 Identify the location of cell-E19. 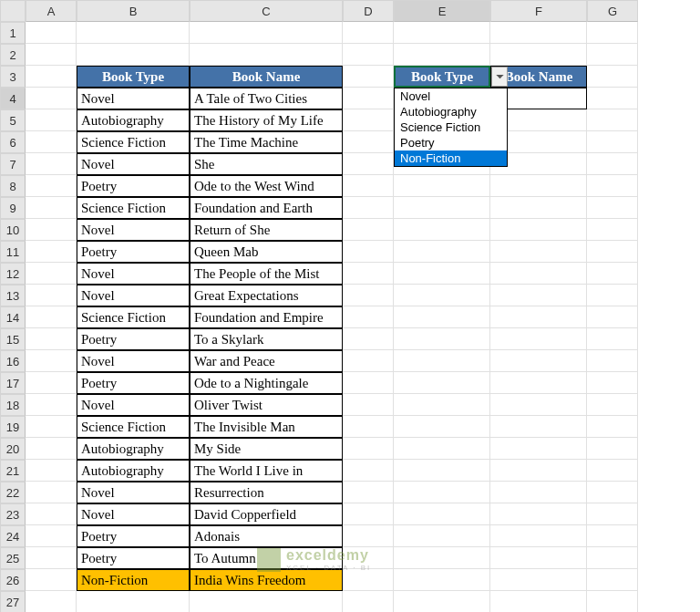
(442, 427).